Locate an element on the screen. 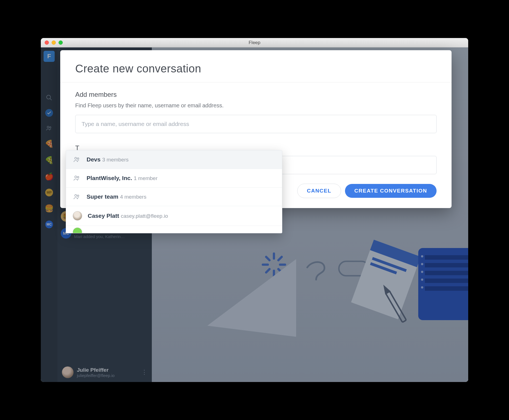  create-conversation-button: CREATE CONVERSATION is located at coordinates (391, 191).